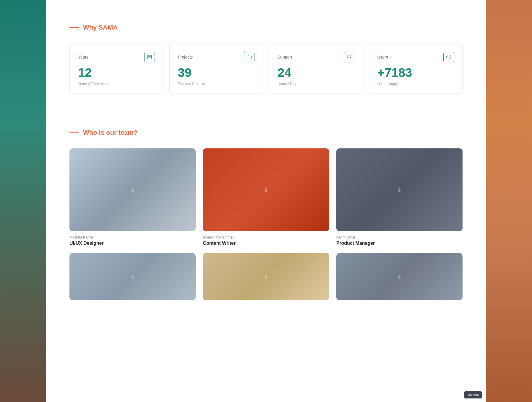 The width and height of the screenshot is (532, 402). What do you see at coordinates (400, 197) in the screenshot?
I see `team-card-3: Karim Omar Product Manager` at bounding box center [400, 197].